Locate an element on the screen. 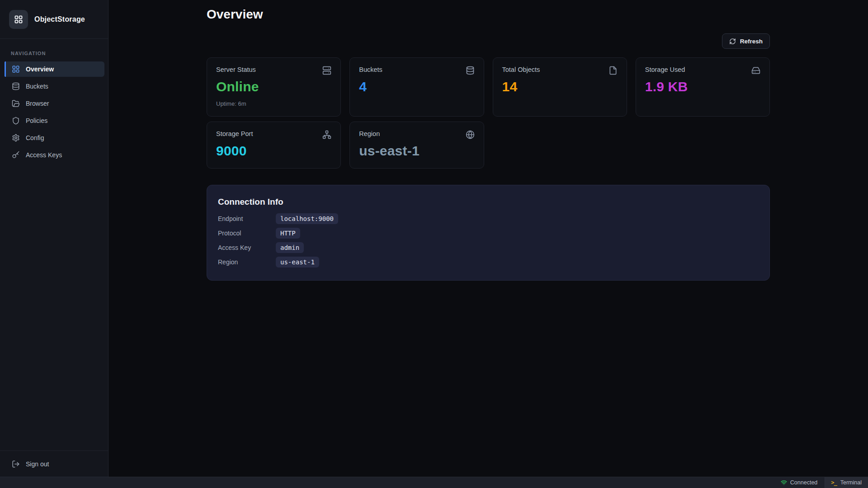 Image resolution: width=868 pixels, height=488 pixels. stat-card-value: 9000 is located at coordinates (274, 151).